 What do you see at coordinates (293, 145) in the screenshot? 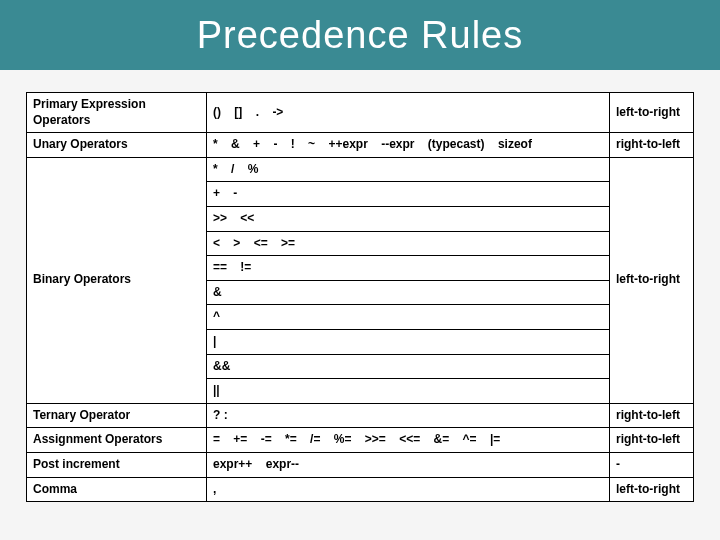
I see `op: !` at bounding box center [293, 145].